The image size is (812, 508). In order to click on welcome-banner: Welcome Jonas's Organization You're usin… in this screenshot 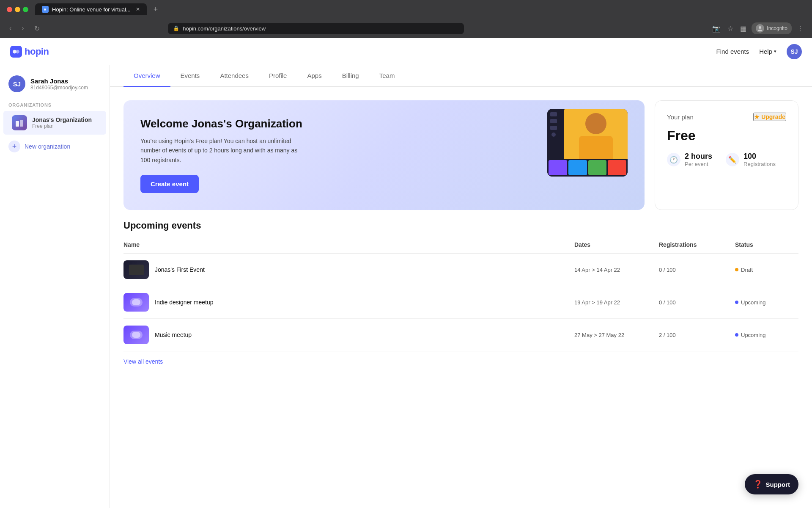, I will do `click(384, 155)`.